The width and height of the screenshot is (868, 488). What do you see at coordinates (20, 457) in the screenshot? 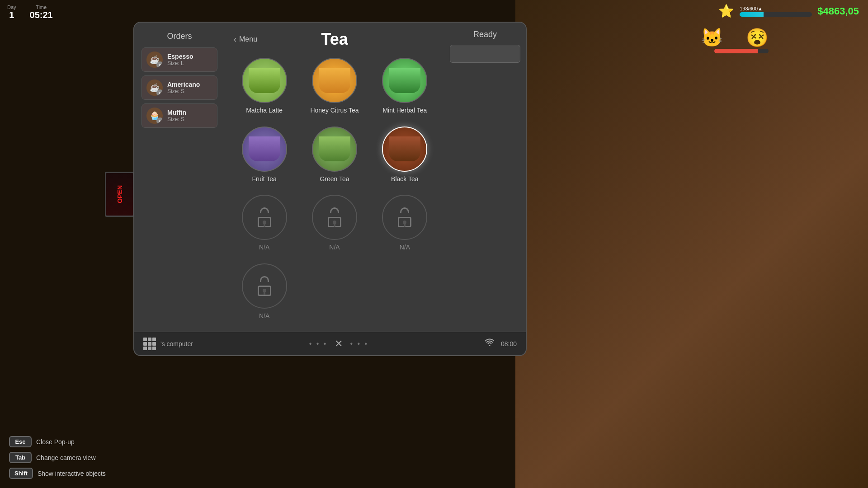
I see `tab-key: Tab` at bounding box center [20, 457].